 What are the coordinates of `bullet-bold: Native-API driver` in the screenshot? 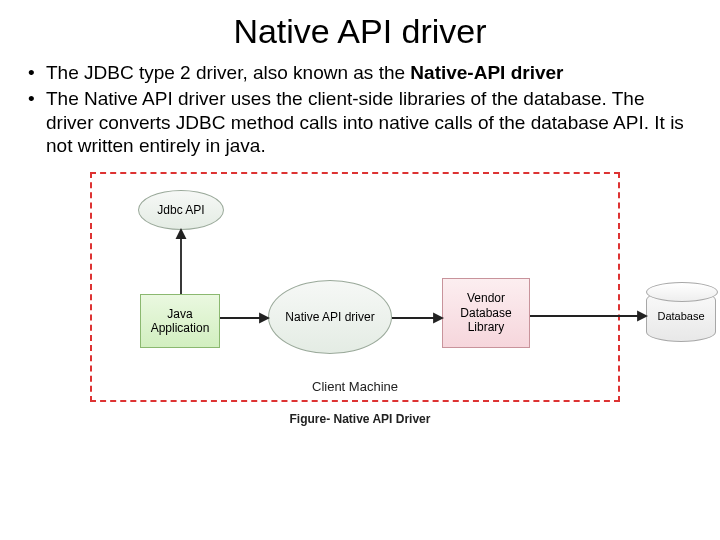 It's located at (486, 72).